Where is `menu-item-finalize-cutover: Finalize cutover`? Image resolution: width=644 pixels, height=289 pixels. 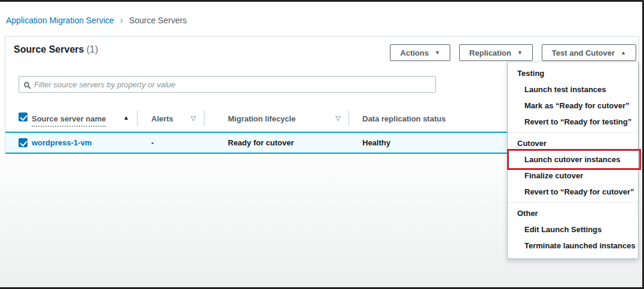 menu-item-finalize-cutover: Finalize cutover is located at coordinates (573, 176).